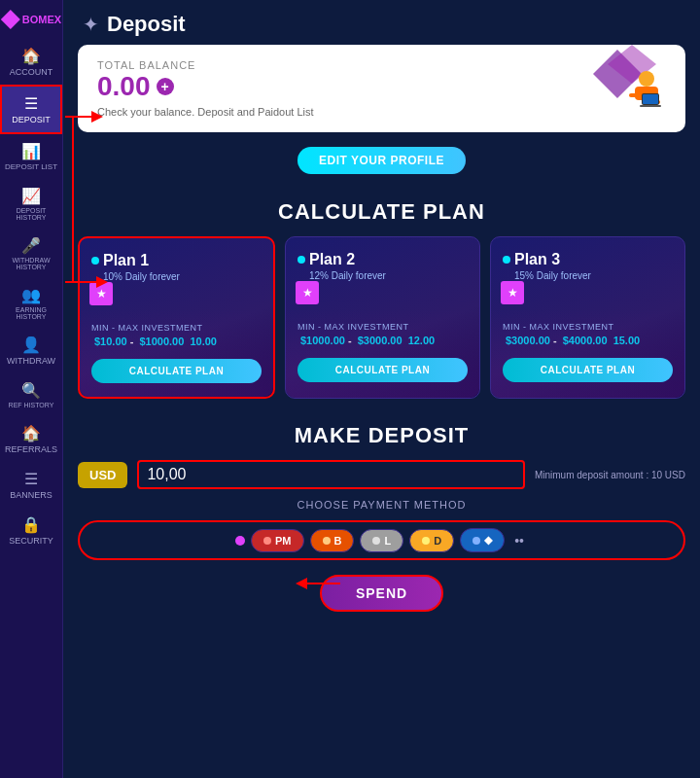  Describe the element at coordinates (512, 293) in the screenshot. I see `plan-3-star-icon: ★` at that location.